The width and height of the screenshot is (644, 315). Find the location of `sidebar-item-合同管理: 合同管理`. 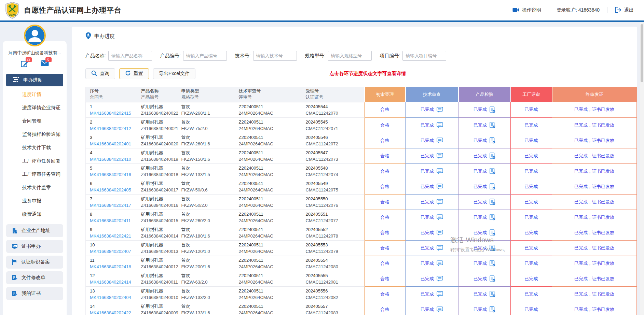

sidebar-item-合同管理: 合同管理 is located at coordinates (35, 121).